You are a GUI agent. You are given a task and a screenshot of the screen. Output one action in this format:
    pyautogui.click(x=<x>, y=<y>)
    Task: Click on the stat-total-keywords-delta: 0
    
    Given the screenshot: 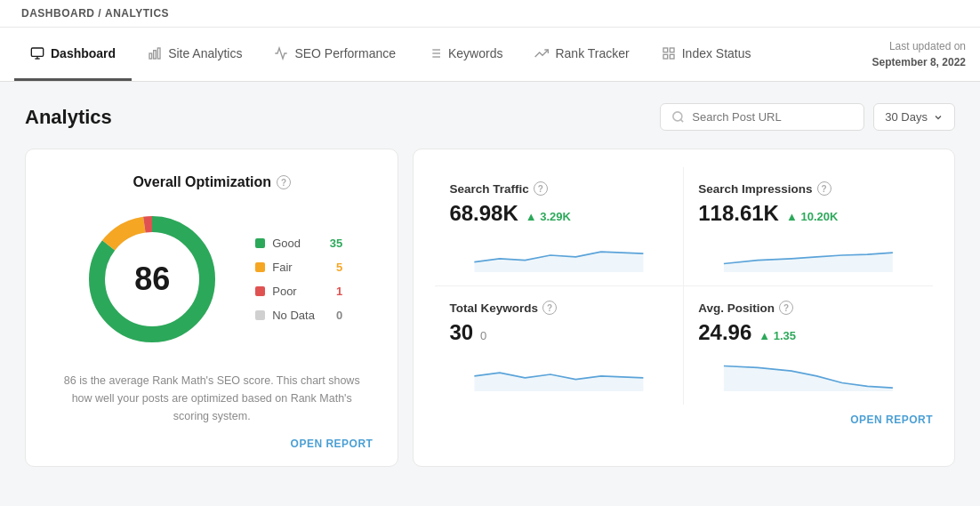 What is the action you would take?
    pyautogui.click(x=484, y=336)
    